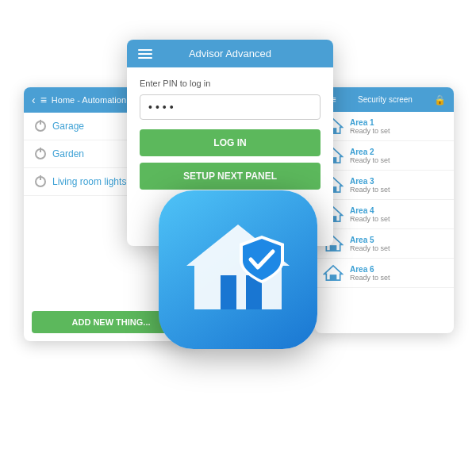 Image resolution: width=476 pixels, height=476 pixels. What do you see at coordinates (230, 54) in the screenshot?
I see `panel-center-header: Advisor Advanced` at bounding box center [230, 54].